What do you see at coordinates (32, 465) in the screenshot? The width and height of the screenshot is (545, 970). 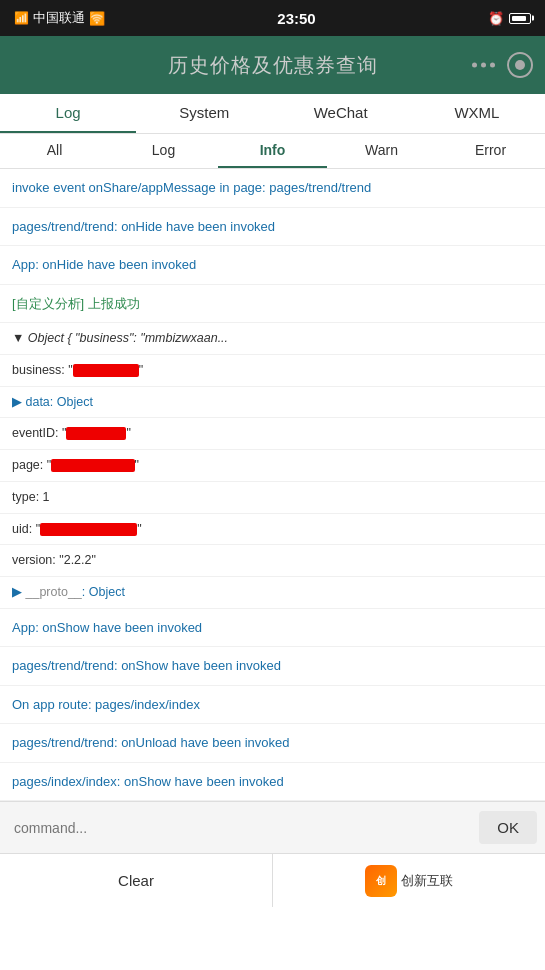 I see `key-page: page: "` at bounding box center [32, 465].